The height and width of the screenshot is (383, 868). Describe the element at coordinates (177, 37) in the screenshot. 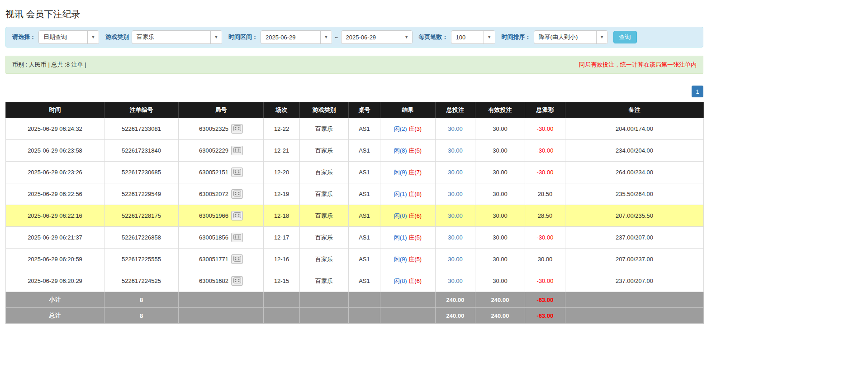

I see `game-type-select: 百家乐 ▼` at that location.